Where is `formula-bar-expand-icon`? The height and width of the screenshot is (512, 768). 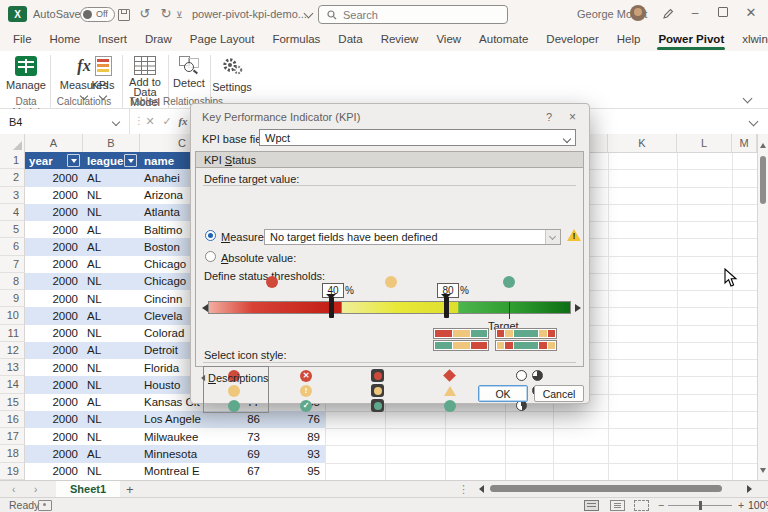 formula-bar-expand-icon is located at coordinates (754, 122).